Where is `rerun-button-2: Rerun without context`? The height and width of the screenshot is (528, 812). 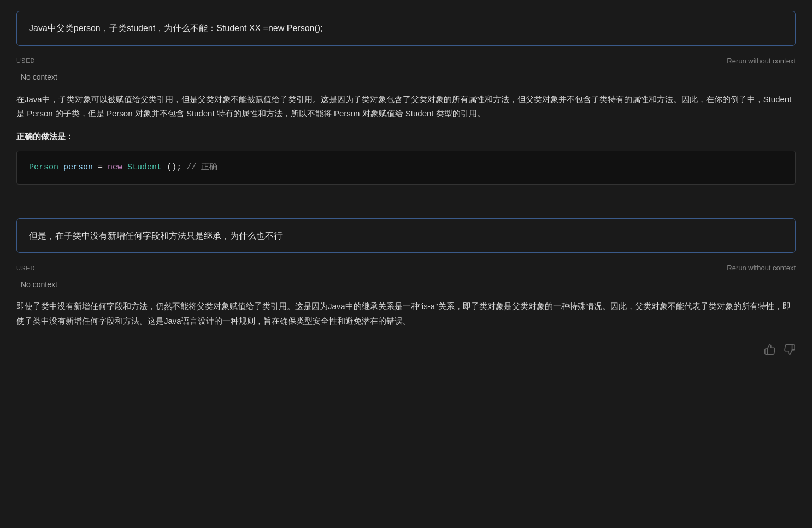 rerun-button-2: Rerun without context is located at coordinates (761, 269).